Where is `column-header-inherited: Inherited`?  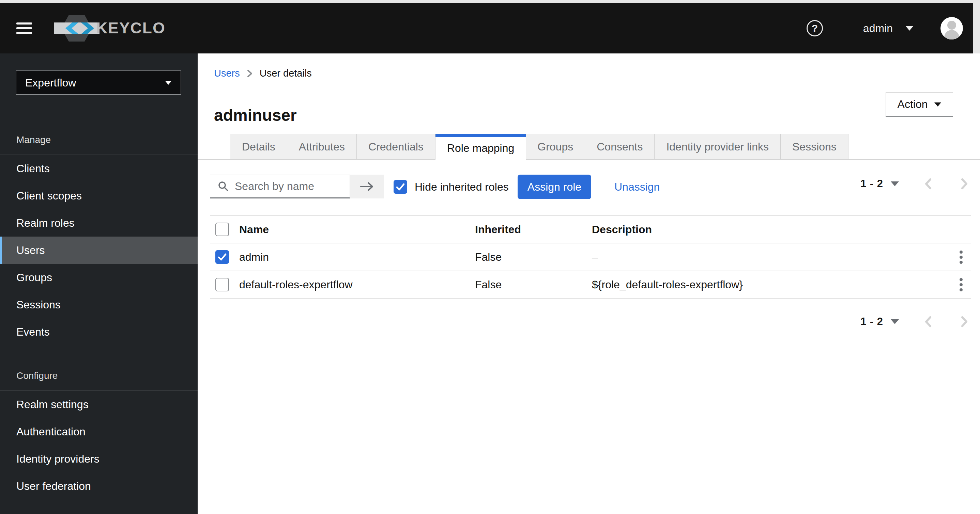 column-header-inherited: Inherited is located at coordinates (533, 230).